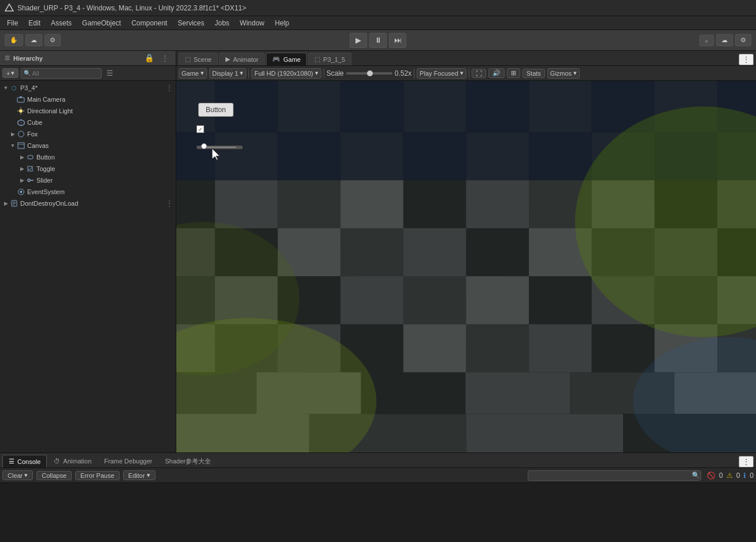 The height and width of the screenshot is (542, 756). What do you see at coordinates (479, 73) in the screenshot?
I see `maximize-button: ⛶` at bounding box center [479, 73].